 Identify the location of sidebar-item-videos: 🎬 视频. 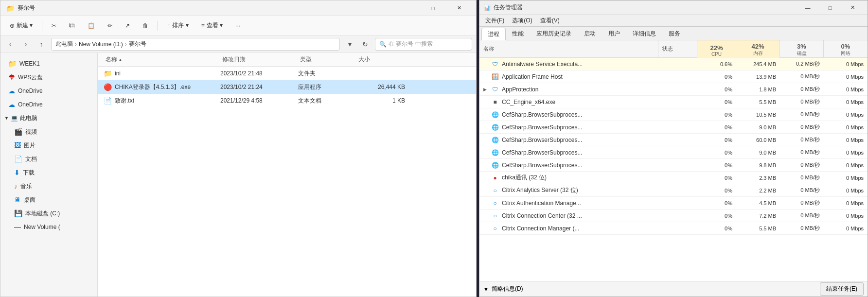
(49, 132).